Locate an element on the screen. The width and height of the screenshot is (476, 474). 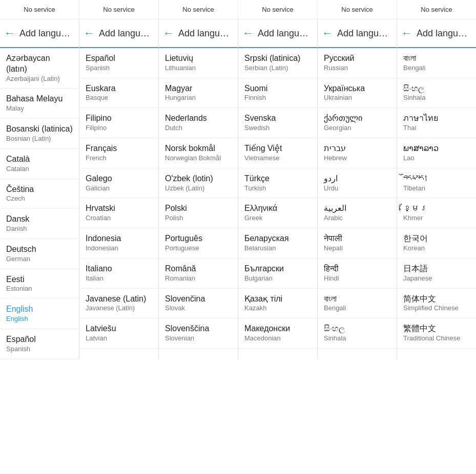
language-name: Español is located at coordinates (119, 58).